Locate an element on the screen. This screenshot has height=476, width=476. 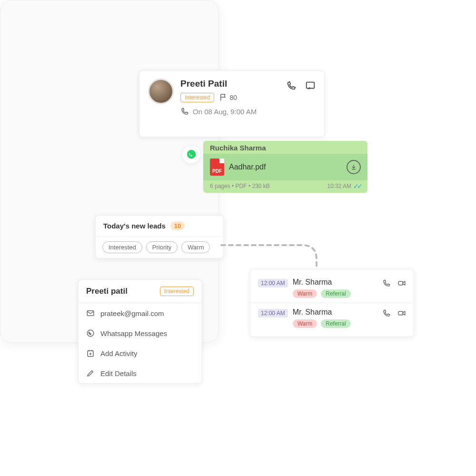
edit-details-row: Edit Details is located at coordinates (140, 373).